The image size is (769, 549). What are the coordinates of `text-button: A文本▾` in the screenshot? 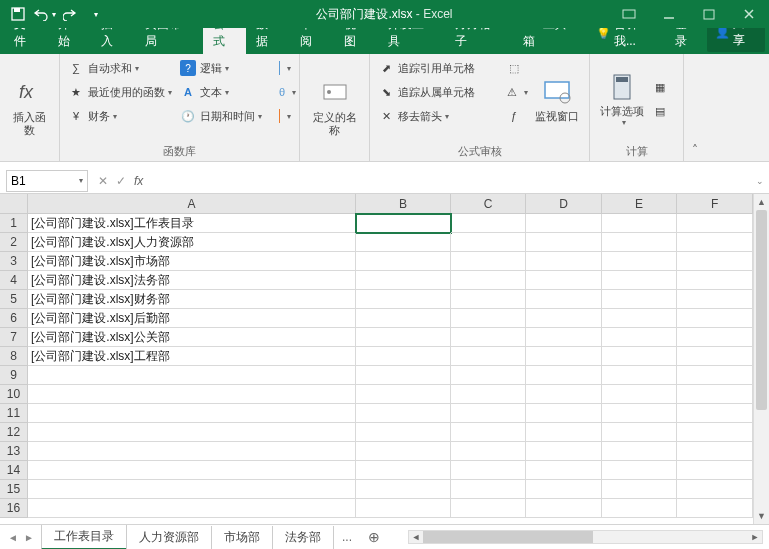 It's located at (226, 92).